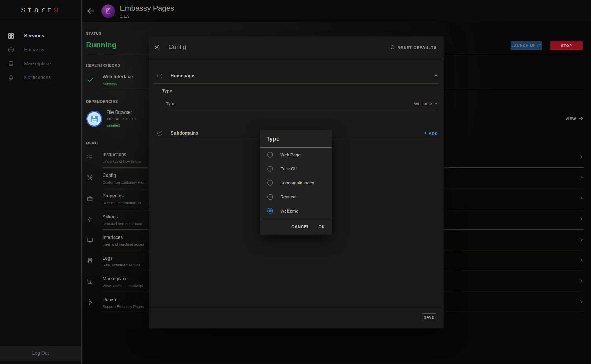 The height and width of the screenshot is (364, 591). What do you see at coordinates (114, 155) in the screenshot?
I see `menu-item-title: Instructions` at bounding box center [114, 155].